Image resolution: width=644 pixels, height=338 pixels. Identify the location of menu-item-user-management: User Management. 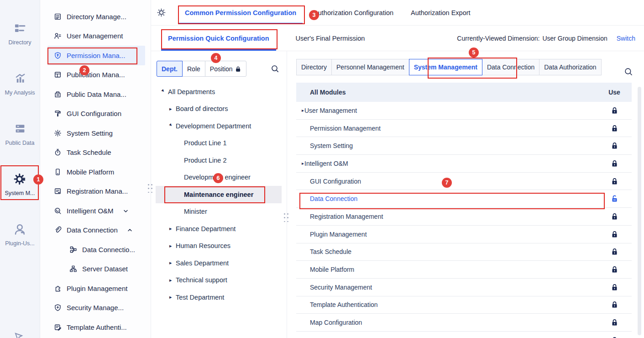
(96, 37).